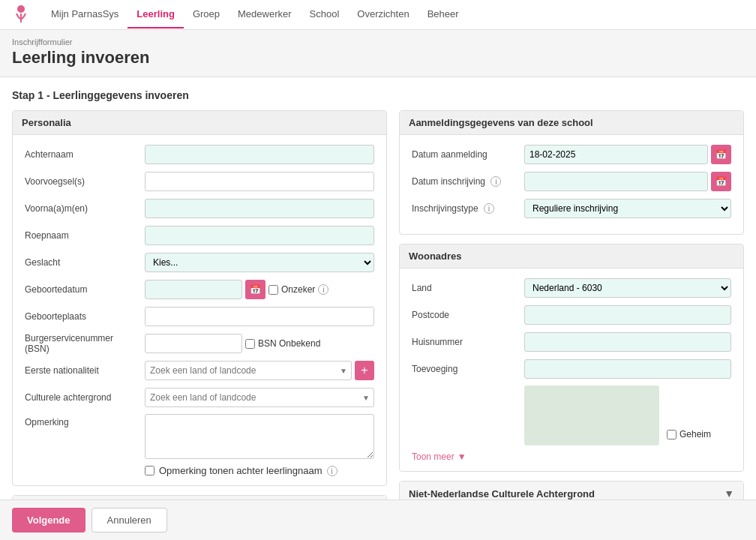 This screenshot has width=756, height=540. I want to click on opmerking-row: Opmerking, so click(200, 436).